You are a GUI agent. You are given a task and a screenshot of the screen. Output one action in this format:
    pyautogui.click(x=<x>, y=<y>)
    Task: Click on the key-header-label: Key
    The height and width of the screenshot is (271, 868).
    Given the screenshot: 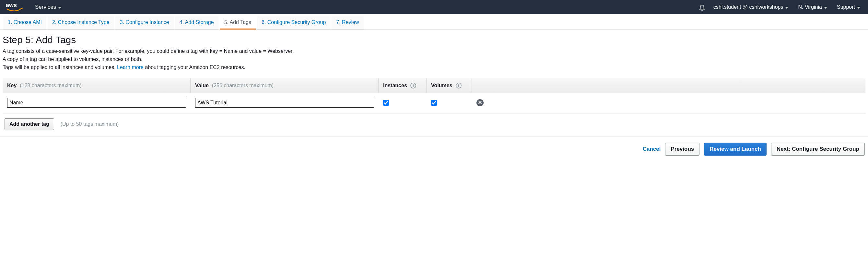 What is the action you would take?
    pyautogui.click(x=12, y=86)
    